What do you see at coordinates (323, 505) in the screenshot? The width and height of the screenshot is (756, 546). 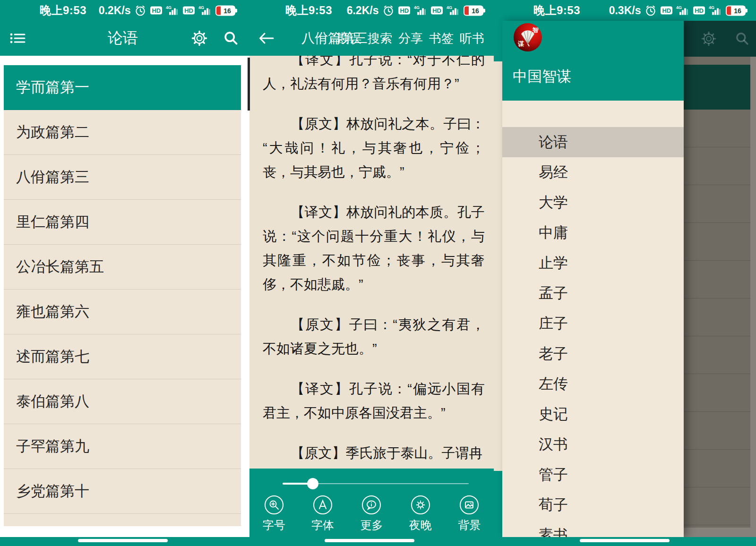 I see `font-family-icon` at bounding box center [323, 505].